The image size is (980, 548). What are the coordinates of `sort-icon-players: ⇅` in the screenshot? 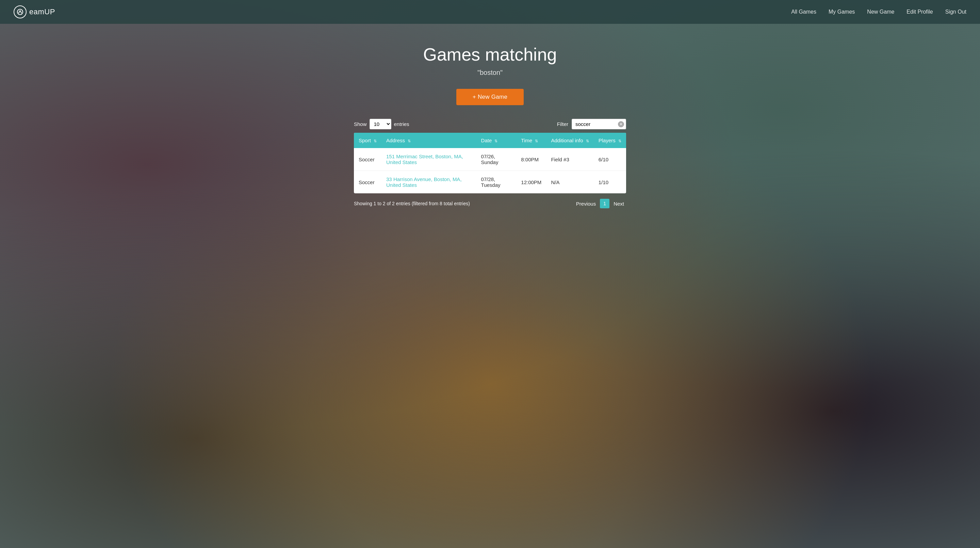 It's located at (620, 141).